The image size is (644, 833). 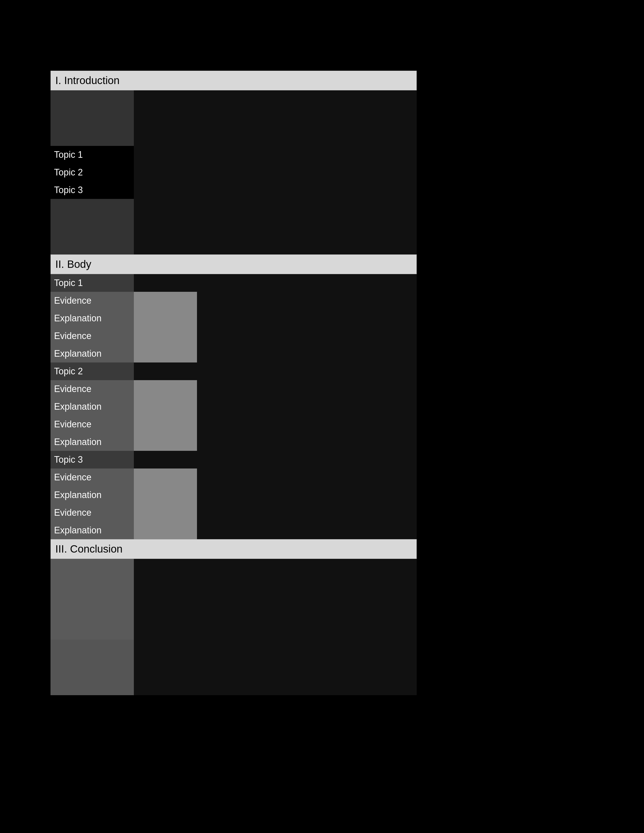 What do you see at coordinates (233, 283) in the screenshot?
I see `body-topic1-row: Topic 1` at bounding box center [233, 283].